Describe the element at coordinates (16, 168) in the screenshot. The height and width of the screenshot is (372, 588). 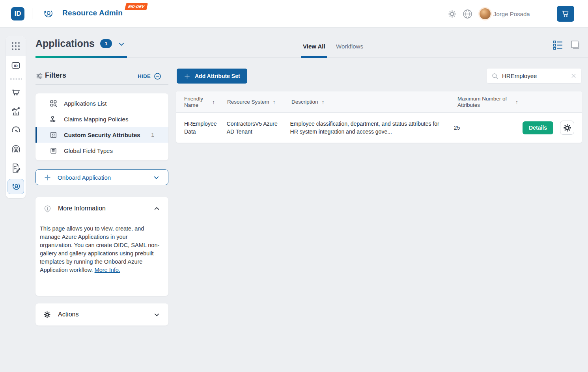
I see `form-edit-icon` at that location.